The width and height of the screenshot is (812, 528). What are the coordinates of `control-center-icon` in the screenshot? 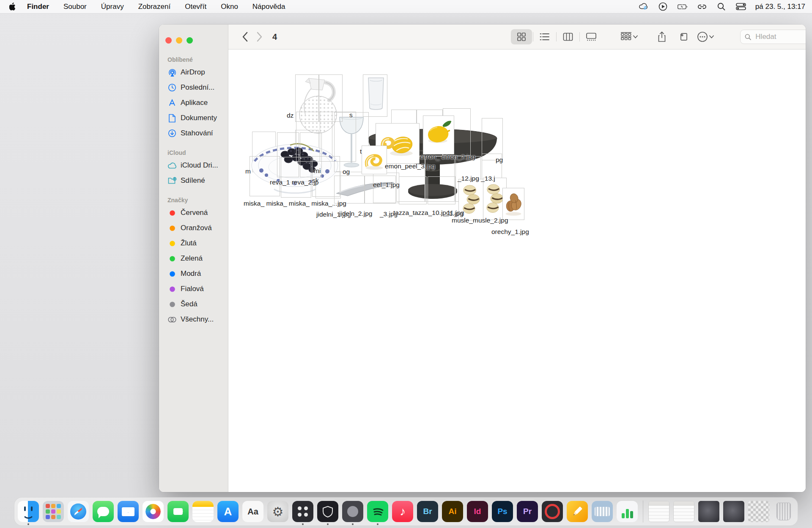 It's located at (741, 7).